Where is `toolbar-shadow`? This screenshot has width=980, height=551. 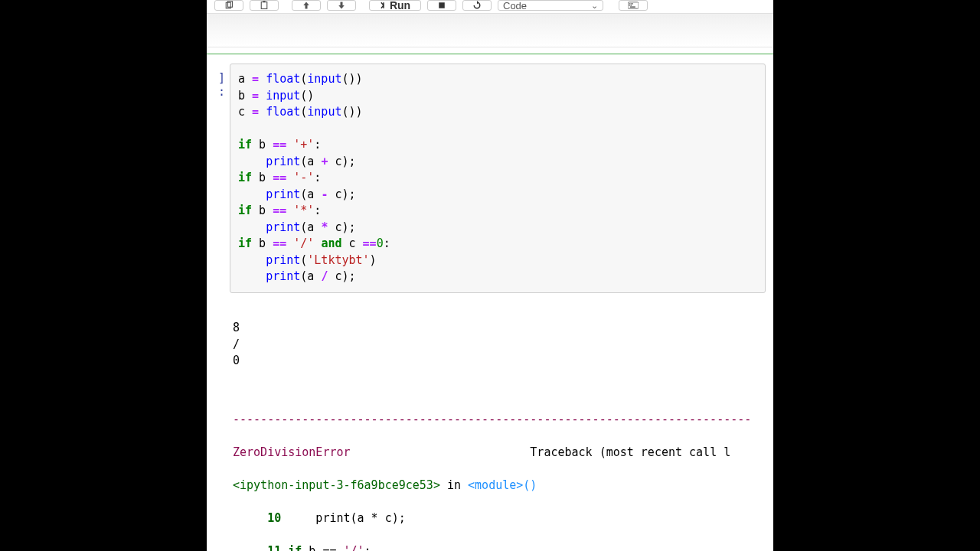
toolbar-shadow is located at coordinates (490, 31).